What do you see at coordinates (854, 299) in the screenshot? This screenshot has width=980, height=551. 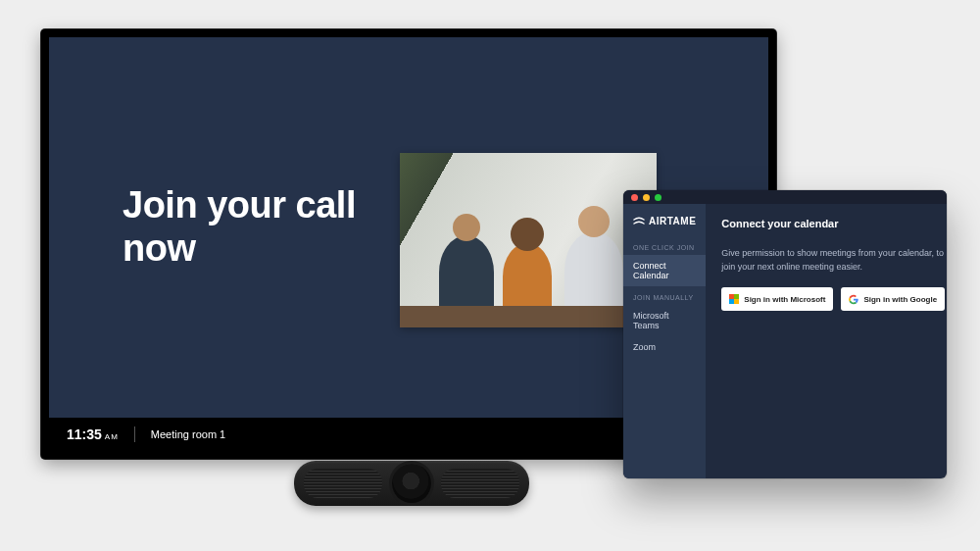 I see `google-icon` at bounding box center [854, 299].